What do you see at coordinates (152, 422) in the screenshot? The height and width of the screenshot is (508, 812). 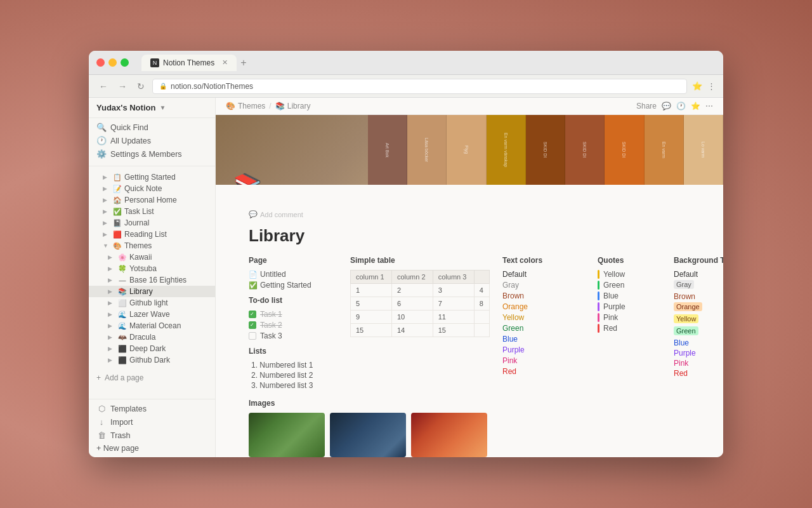 I see `sidebar-item-import: ↓ Import` at bounding box center [152, 422].